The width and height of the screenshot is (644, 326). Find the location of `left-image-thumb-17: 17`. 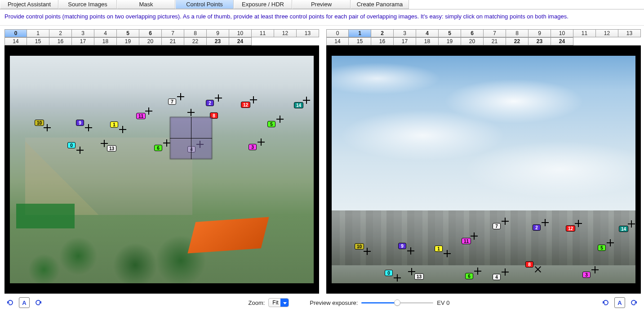

left-image-thumb-17: 17 is located at coordinates (83, 41).